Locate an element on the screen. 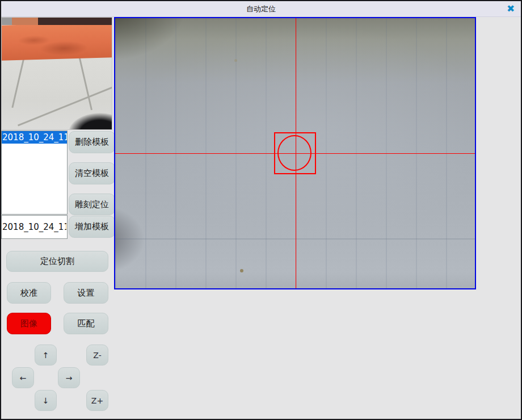  jog-up-button: ↑ is located at coordinates (45, 355).